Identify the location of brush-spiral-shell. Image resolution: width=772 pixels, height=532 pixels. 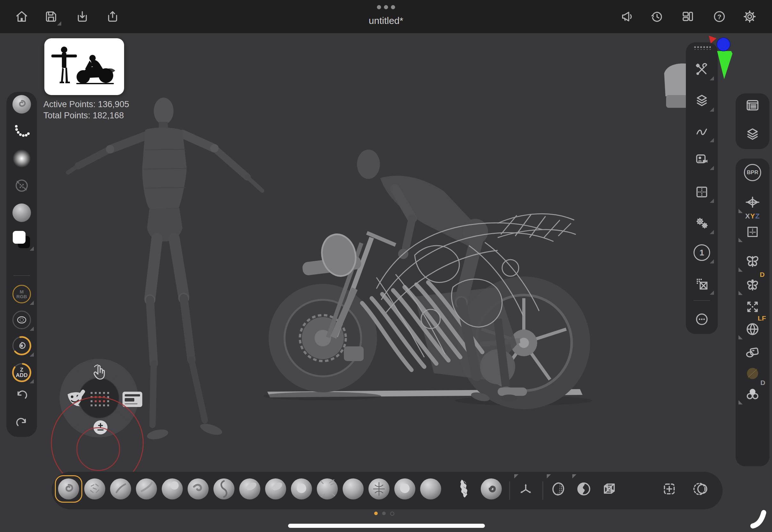
(491, 489).